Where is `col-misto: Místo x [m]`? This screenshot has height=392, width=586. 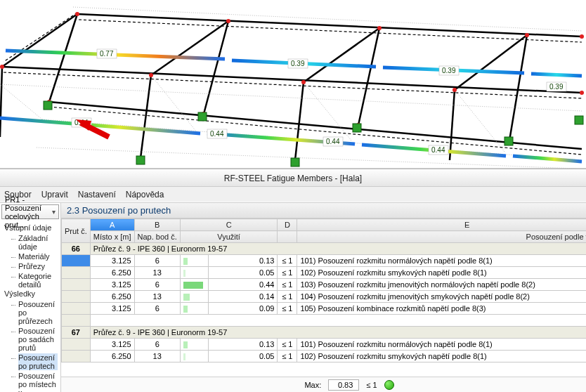 col-misto: Místo x [m] is located at coordinates (112, 237).